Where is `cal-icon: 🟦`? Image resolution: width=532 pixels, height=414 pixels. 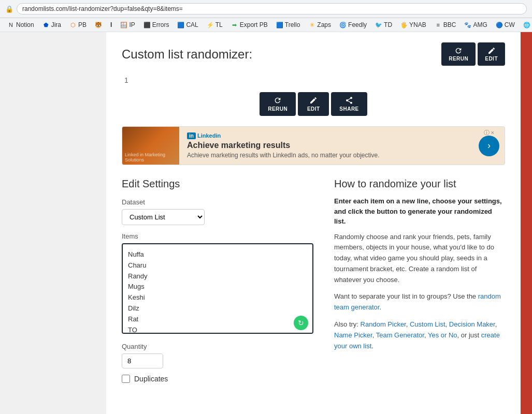
cal-icon: 🟦 is located at coordinates (181, 25).